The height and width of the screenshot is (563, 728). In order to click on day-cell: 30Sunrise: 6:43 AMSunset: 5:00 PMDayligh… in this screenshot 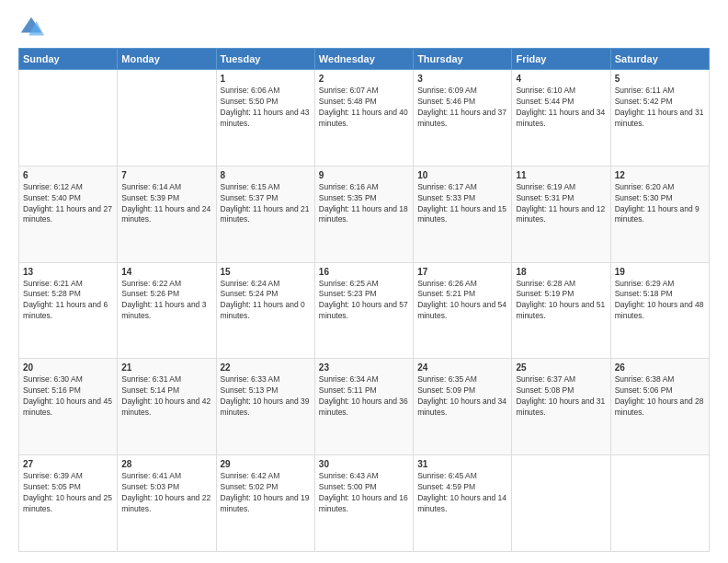, I will do `click(364, 504)`.